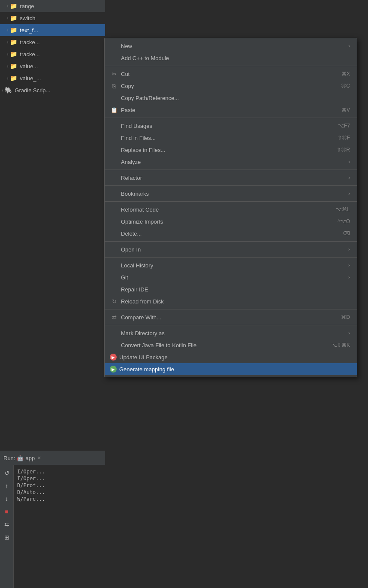 This screenshot has width=368, height=588. Describe the element at coordinates (52, 18) in the screenshot. I see `sidebar-item-switch: › 📁 switch` at that location.